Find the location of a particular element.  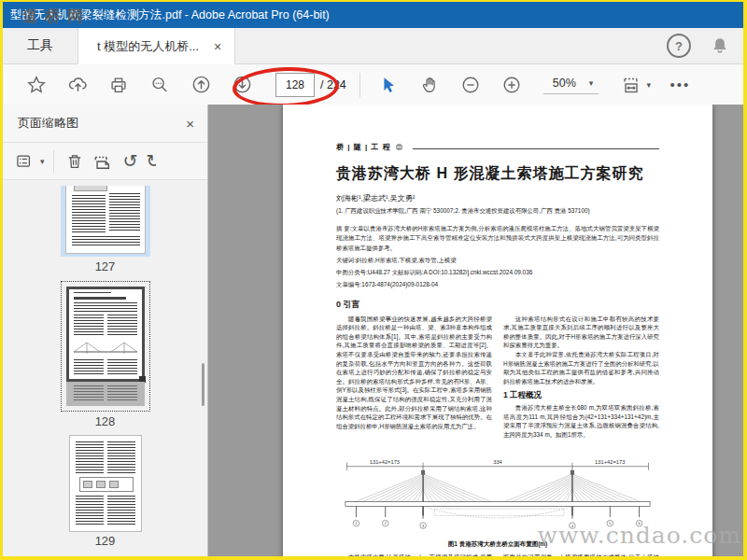

journal-logo-icon is located at coordinates (400, 147).